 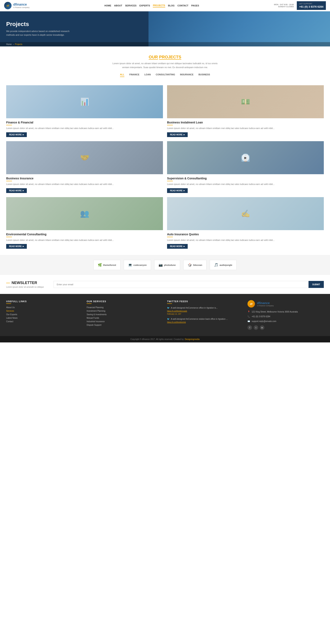 I want to click on twitter-icon-0: 🐦, so click(x=168, y=308).